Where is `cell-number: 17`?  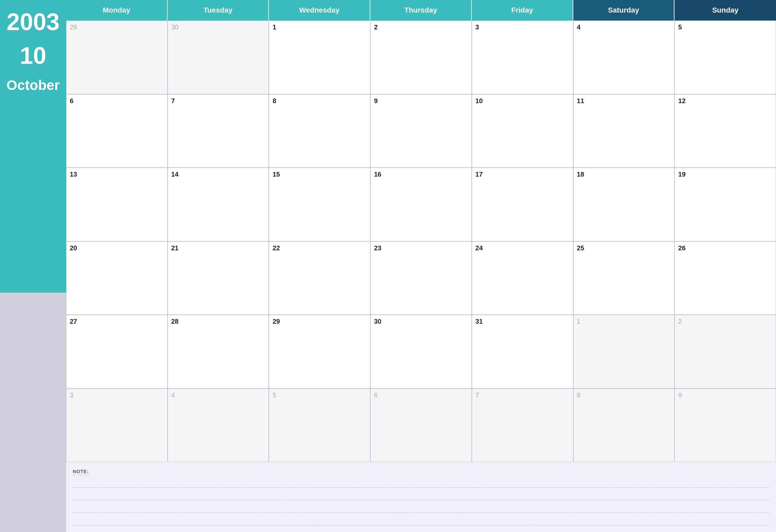
cell-number: 17 is located at coordinates (523, 174).